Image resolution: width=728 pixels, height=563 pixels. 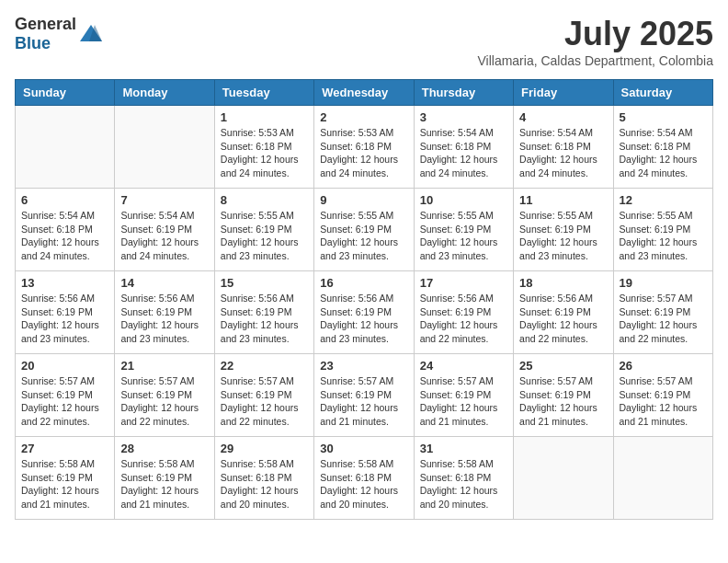 What do you see at coordinates (33, 43) in the screenshot?
I see `logo-blue: Blue` at bounding box center [33, 43].